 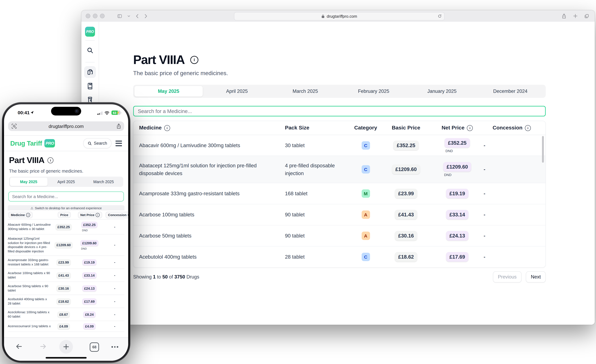 What do you see at coordinates (119, 126) in the screenshot?
I see `phone-share-icon` at bounding box center [119, 126].